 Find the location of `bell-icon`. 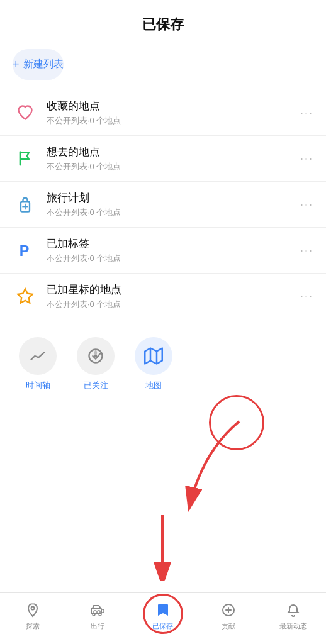

bell-icon is located at coordinates (293, 610).